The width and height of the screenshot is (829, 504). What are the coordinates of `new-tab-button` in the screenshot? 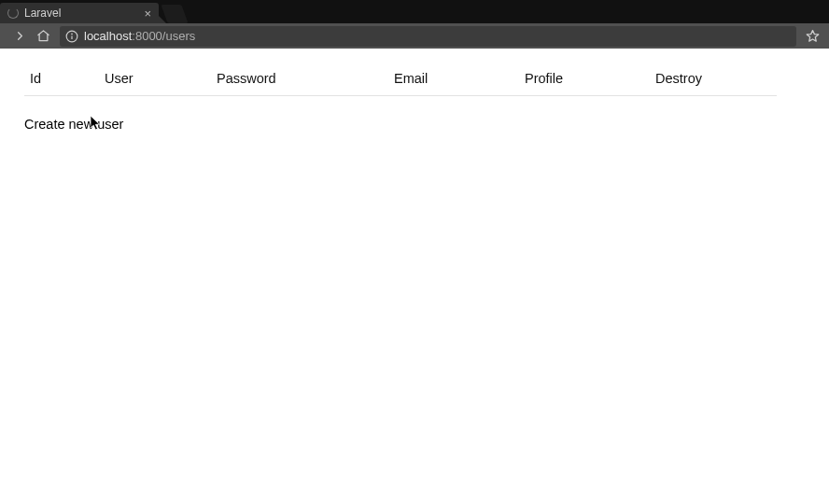 It's located at (174, 14).